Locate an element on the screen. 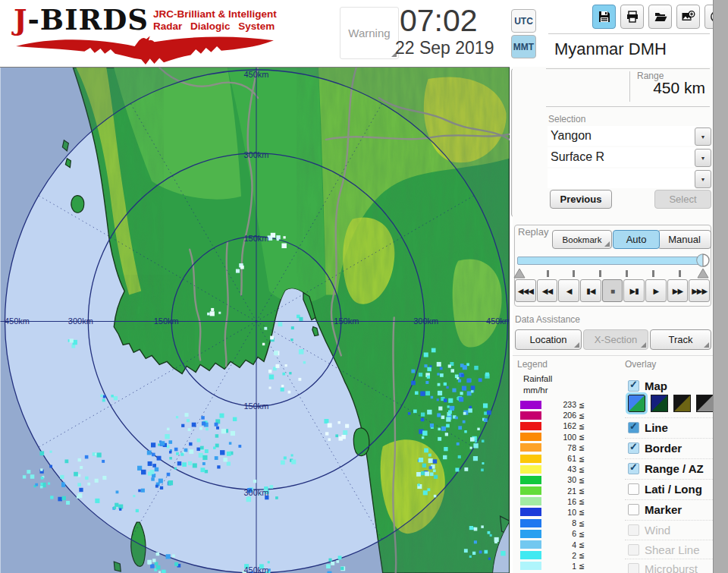  transport-button-3: ▮◀ is located at coordinates (591, 291).